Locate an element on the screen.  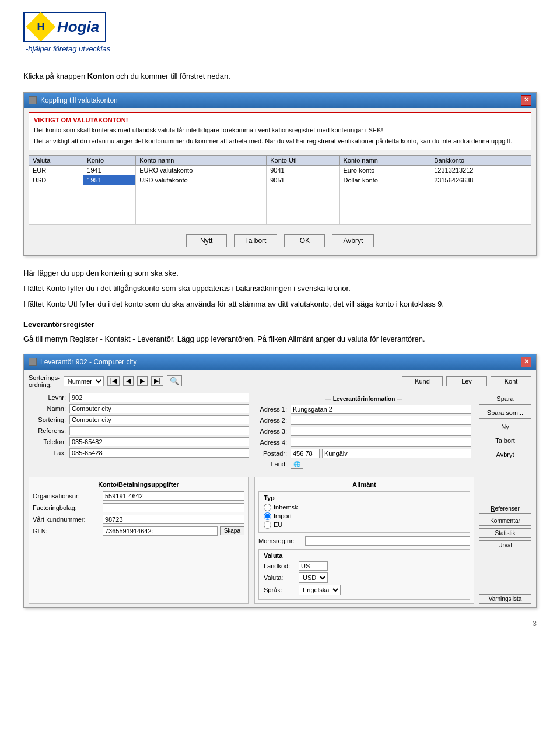
levnr-row: Levnr: is located at coordinates (139, 398).